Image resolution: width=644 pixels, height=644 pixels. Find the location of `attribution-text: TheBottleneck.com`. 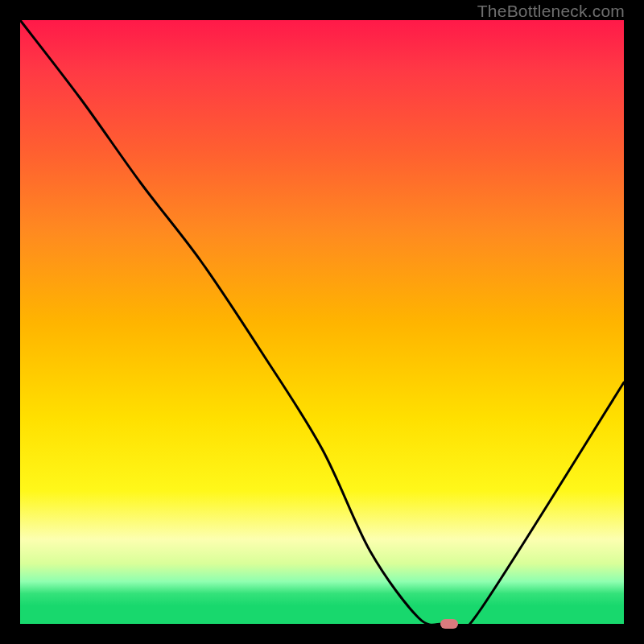

attribution-text: TheBottleneck.com is located at coordinates (551, 11).